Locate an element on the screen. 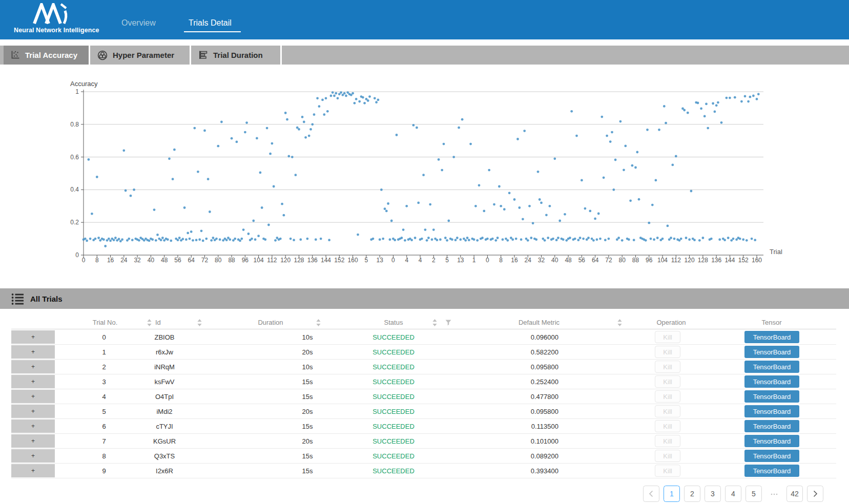 The height and width of the screenshot is (504, 849). column-header-default-metric: Default Metric is located at coordinates (539, 323).